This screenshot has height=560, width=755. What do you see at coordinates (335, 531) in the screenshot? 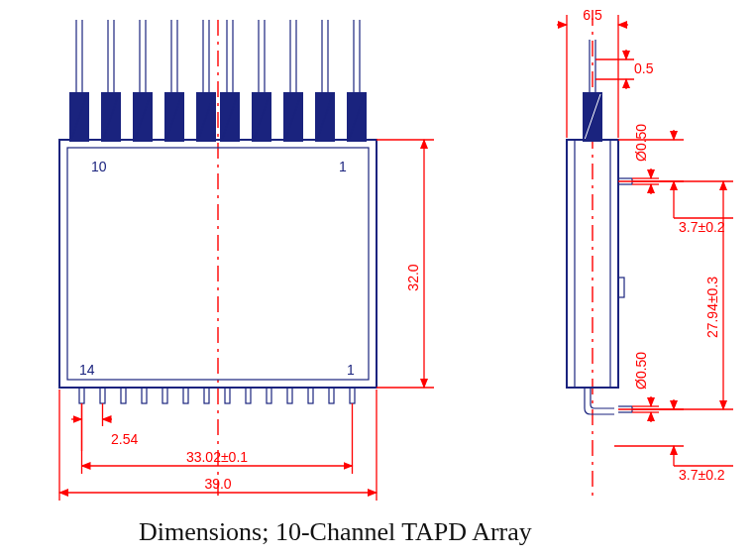
I see `caption: Dimensions; 10-Channel TAPD Array` at bounding box center [335, 531].